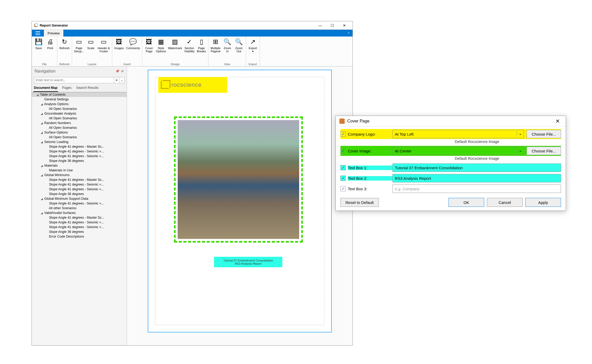 This screenshot has height=364, width=592. What do you see at coordinates (201, 42) in the screenshot?
I see `page-breaks-button-icon: ▯` at bounding box center [201, 42].